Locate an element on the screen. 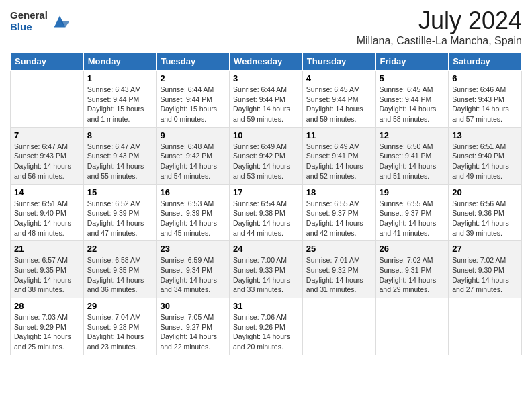 This screenshot has height=411, width=532. cell-sun-info: Sunrise: 7:02 AM Sunset: 9:30 PM Dayligh… is located at coordinates (485, 275).